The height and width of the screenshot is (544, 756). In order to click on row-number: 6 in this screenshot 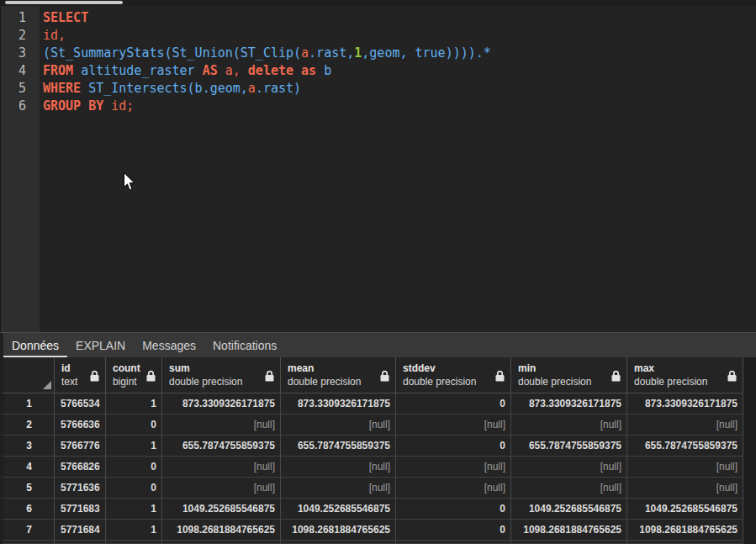, I will do `click(27, 510)`.